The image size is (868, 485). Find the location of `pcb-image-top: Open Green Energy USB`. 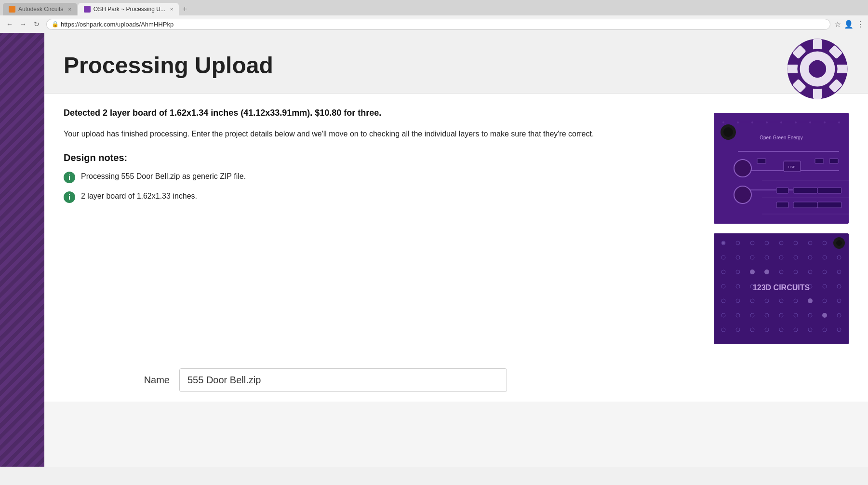

pcb-image-top: Open Green Energy USB is located at coordinates (781, 168).